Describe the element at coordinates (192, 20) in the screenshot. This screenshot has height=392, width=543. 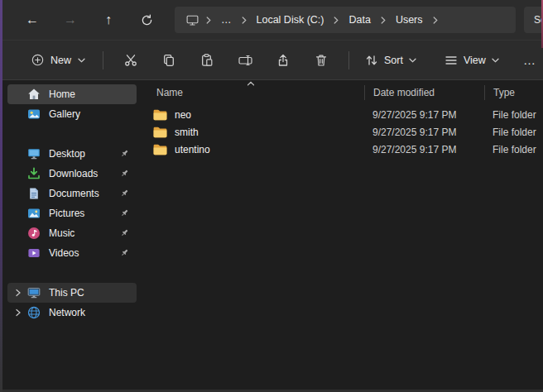
I see `this-pc-icon` at that location.